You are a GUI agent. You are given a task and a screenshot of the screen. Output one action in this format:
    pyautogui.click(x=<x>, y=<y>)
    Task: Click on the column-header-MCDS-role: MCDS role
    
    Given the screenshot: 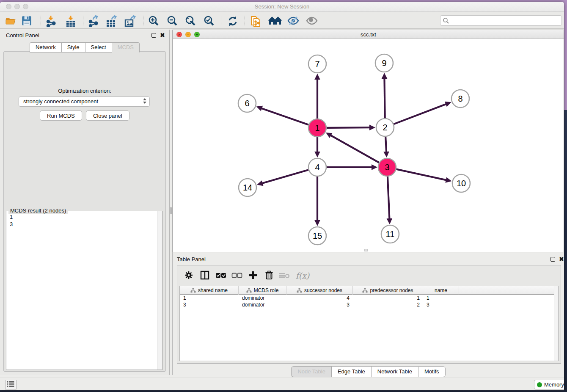 What is the action you would take?
    pyautogui.click(x=262, y=290)
    